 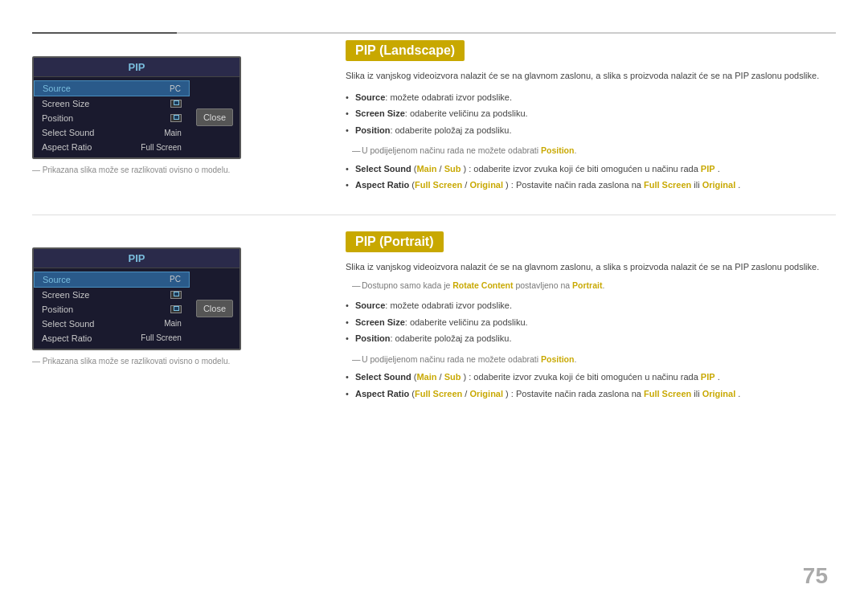 I want to click on pip-row-screensize-landscape: Screen Size, so click(x=112, y=104).